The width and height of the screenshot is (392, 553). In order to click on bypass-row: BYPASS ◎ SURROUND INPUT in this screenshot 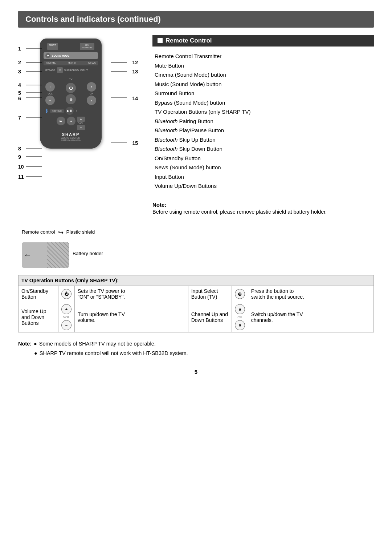, I will do `click(71, 70)`.